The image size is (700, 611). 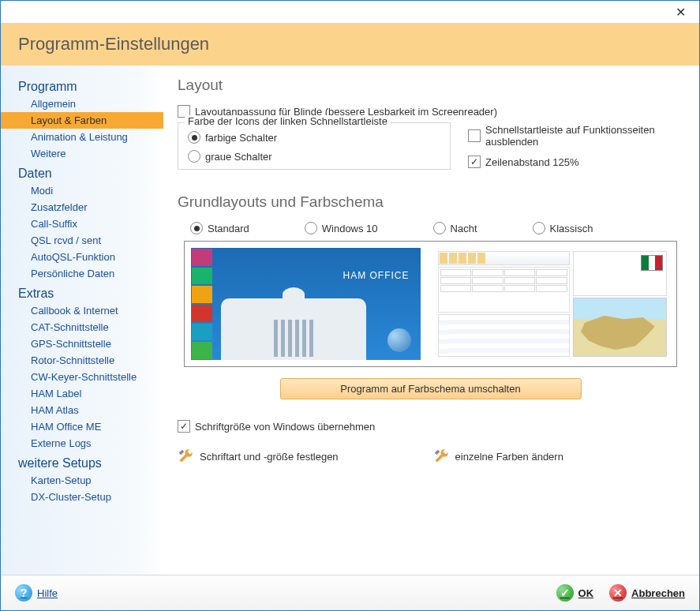 What do you see at coordinates (503, 335) in the screenshot?
I see `preview-log-table` at bounding box center [503, 335].